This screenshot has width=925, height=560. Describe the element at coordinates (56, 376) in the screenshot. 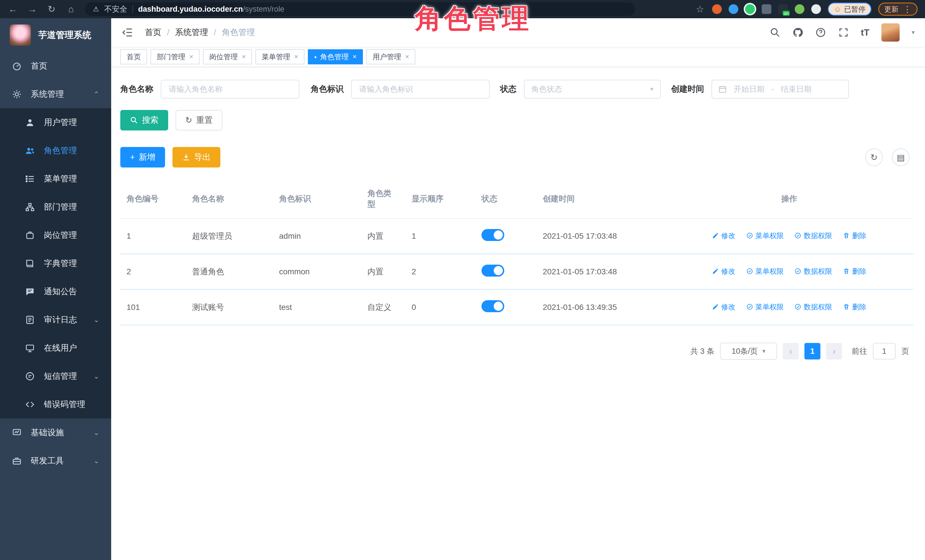

I see `sidebar-item-sms: 短信管理 ⌄` at that location.